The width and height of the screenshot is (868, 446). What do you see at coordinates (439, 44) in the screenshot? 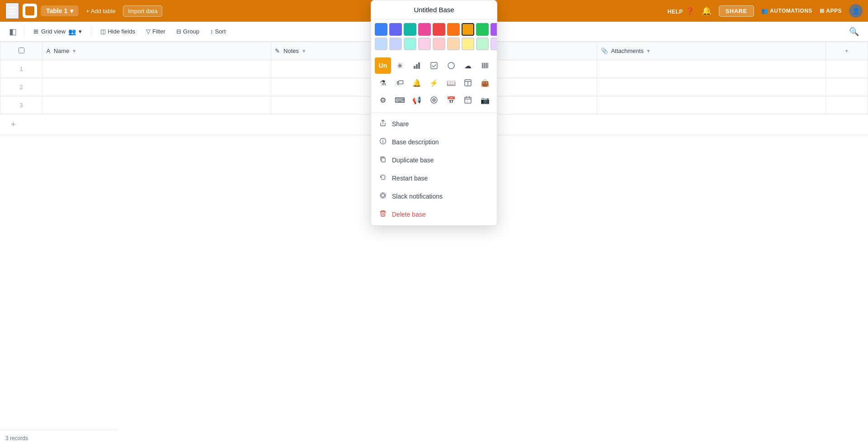
I see `color-swatch-red-light` at bounding box center [439, 44].